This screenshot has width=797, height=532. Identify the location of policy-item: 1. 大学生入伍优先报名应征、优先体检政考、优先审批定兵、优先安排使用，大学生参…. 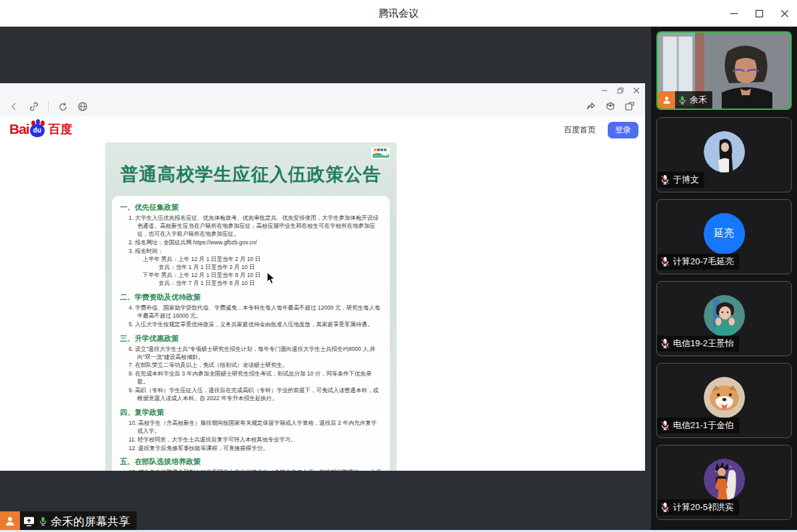
(251, 226).